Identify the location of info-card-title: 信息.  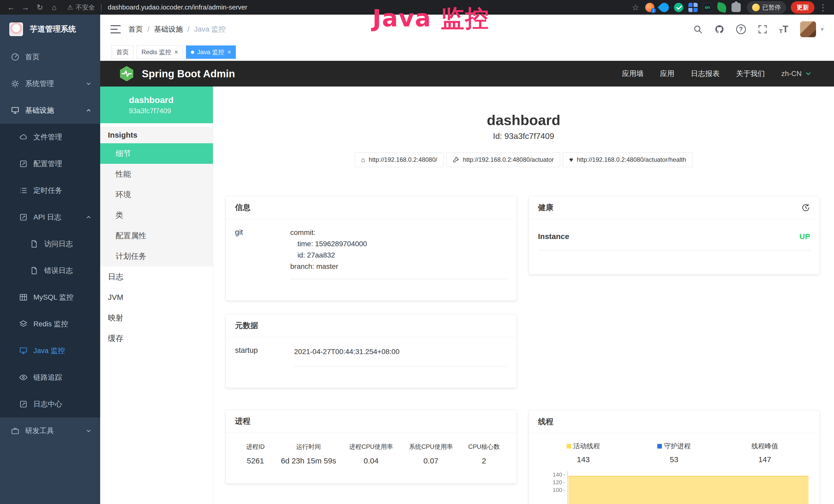
(371, 208).